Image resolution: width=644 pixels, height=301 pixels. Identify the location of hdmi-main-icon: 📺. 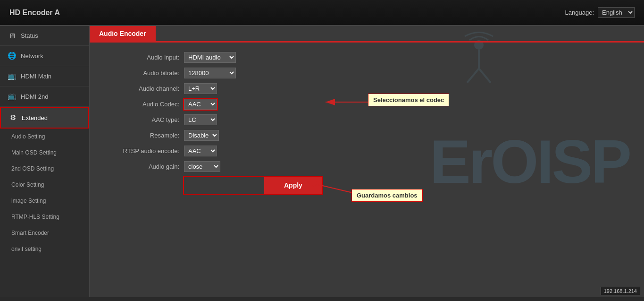
(12, 76).